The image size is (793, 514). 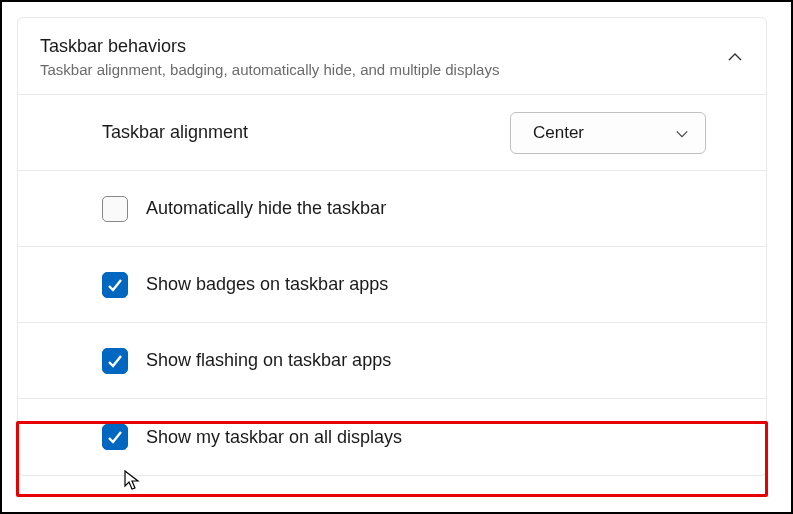 I want to click on show-all-displays-row: Show my taskbar on all displays, so click(x=392, y=437).